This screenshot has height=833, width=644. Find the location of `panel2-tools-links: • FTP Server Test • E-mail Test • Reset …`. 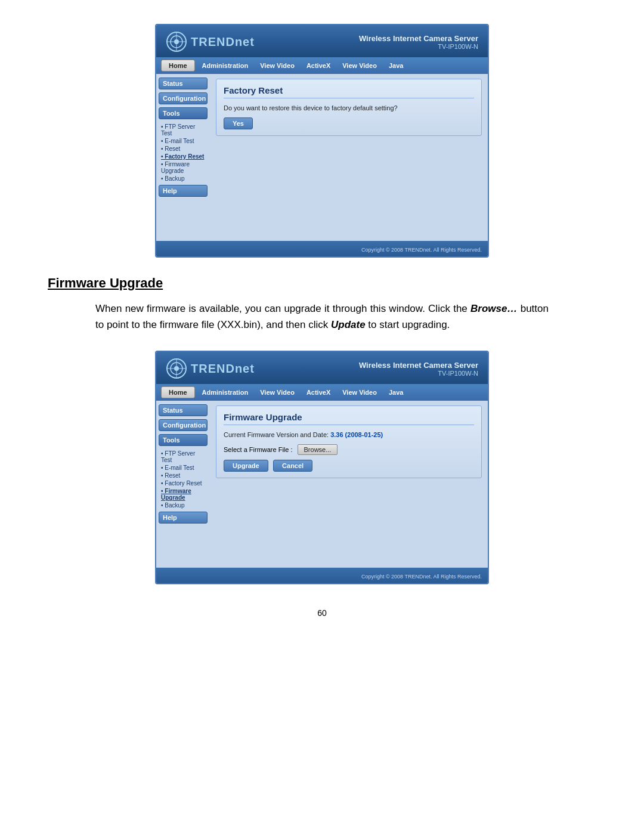

panel2-tools-links: • FTP Server Test • E-mail Test • Reset … is located at coordinates (183, 479).